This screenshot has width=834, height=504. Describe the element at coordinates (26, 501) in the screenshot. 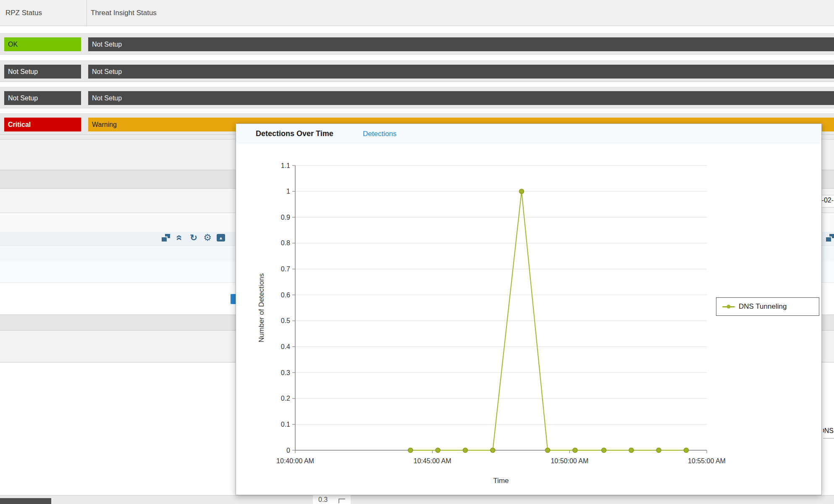

I see `partial-dark-bar` at that location.